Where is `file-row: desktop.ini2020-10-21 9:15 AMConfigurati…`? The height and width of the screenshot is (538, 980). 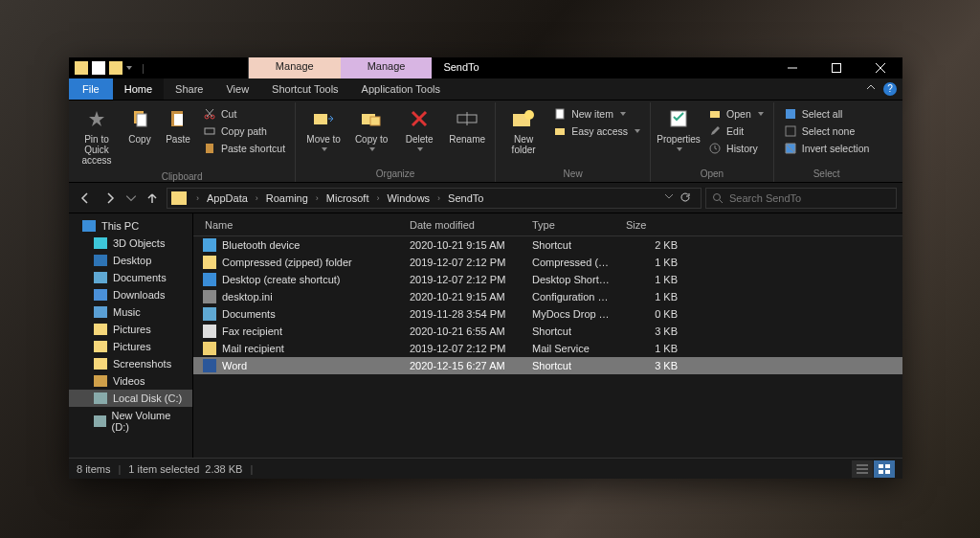
file-row: desktop.ini2020-10-21 9:15 AMConfigurati… is located at coordinates (547, 297).